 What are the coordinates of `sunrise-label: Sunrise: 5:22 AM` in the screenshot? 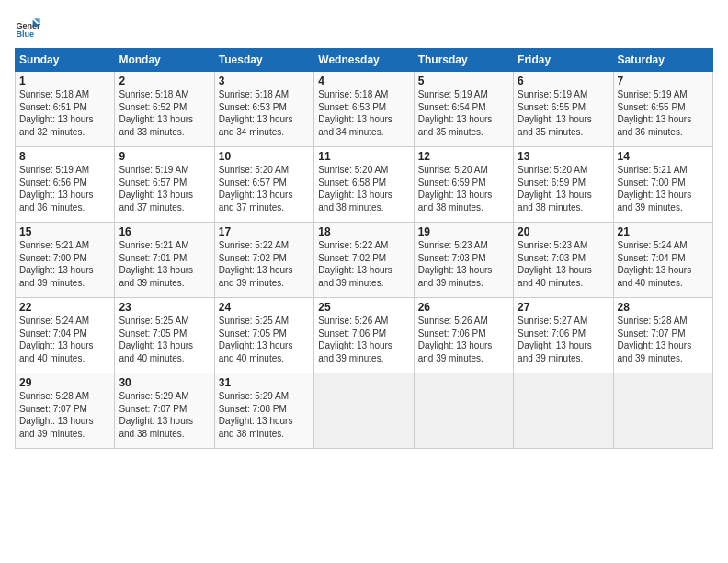 It's located at (353, 245).